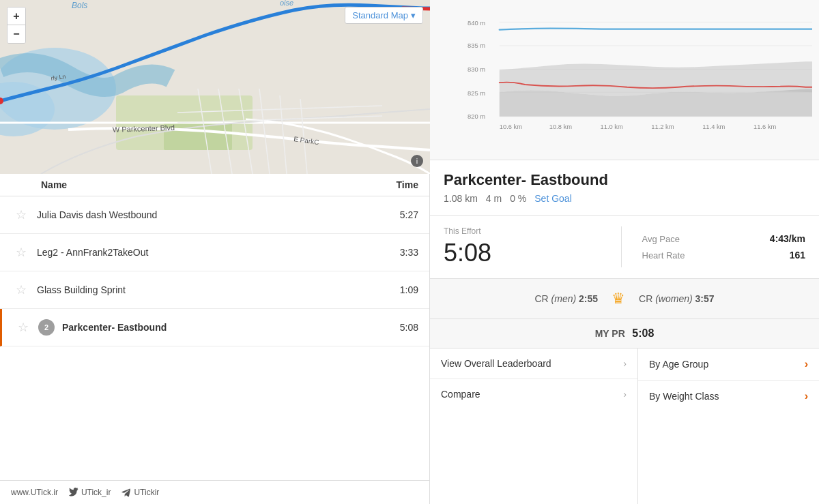 The width and height of the screenshot is (819, 504). What do you see at coordinates (214, 252) in the screenshot?
I see `segment-row: ☆ Leg2 - AnnFrank2TakeOut 3:33` at bounding box center [214, 252].